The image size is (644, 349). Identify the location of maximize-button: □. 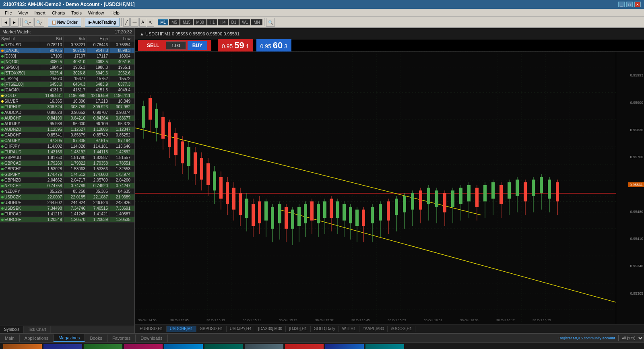
(630, 4).